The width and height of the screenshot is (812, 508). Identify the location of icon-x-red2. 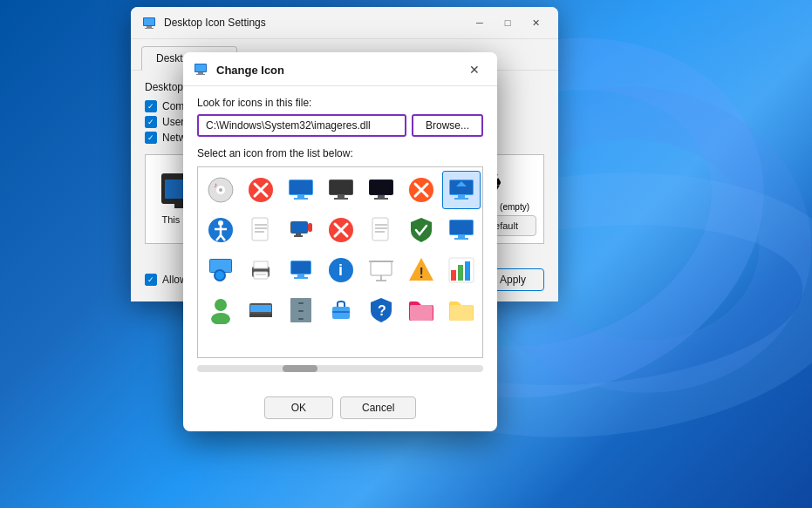
(341, 230).